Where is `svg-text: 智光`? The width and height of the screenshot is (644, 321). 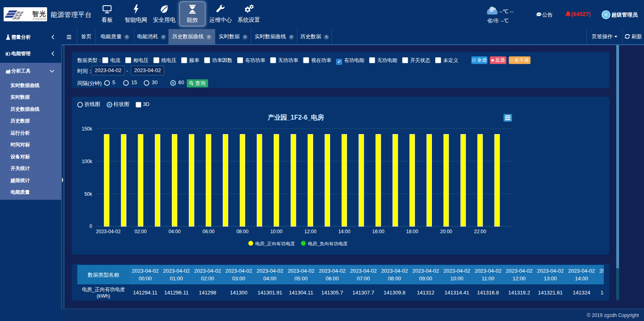 svg-text: 智光 is located at coordinates (39, 14).